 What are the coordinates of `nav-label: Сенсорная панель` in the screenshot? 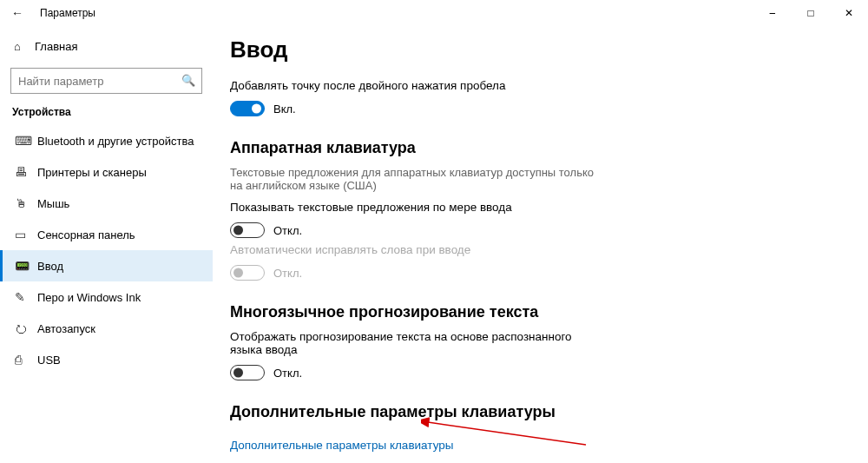 It's located at (87, 235).